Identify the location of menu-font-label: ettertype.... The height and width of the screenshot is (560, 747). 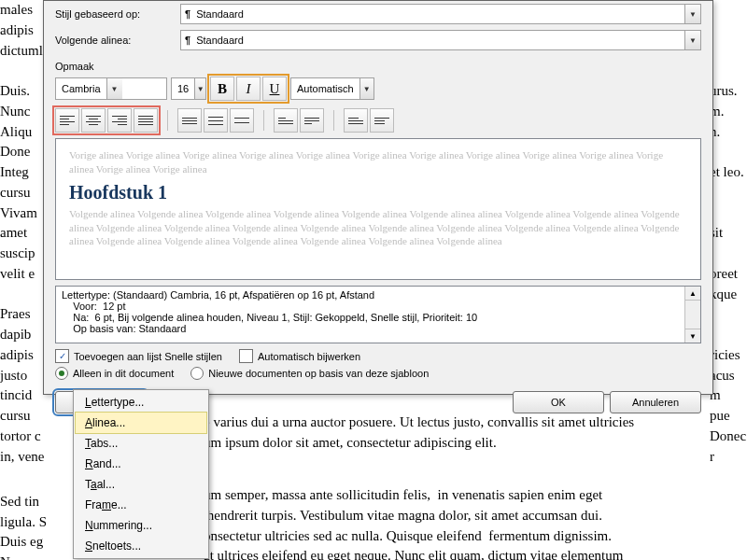
(118, 402).